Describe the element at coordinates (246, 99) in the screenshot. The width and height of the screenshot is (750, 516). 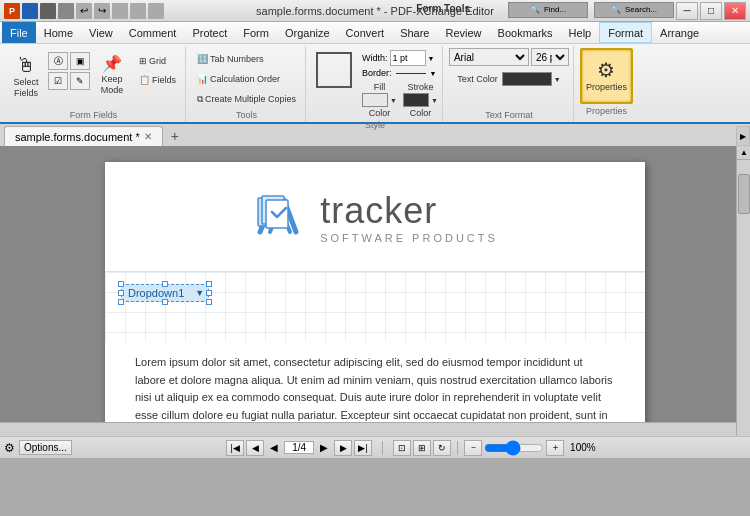
I see `create-multiple-copies-button: ⧉ Create Multiple Copies` at that location.